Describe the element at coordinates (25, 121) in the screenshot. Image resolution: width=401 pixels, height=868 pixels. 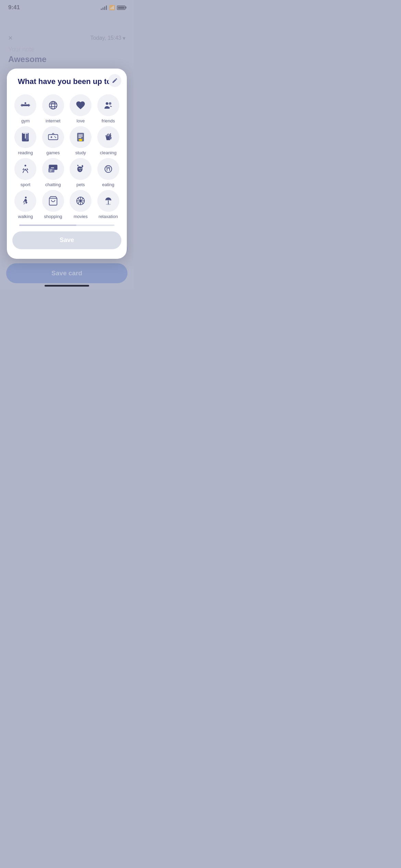
I see `gym-label: gym` at that location.